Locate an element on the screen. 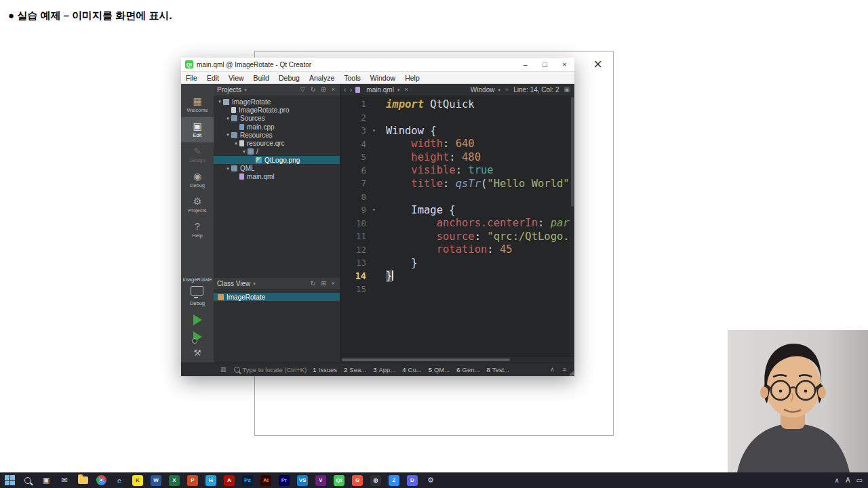  taskbar-chrome-icon is located at coordinates (101, 480).